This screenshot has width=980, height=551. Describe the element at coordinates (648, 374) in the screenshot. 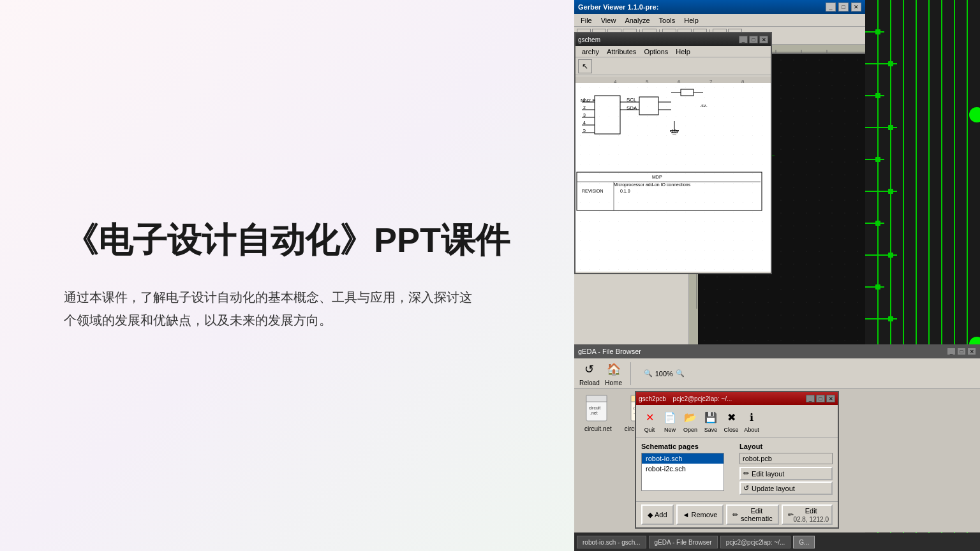

I see `fm-zoom-icon: 🔍` at that location.